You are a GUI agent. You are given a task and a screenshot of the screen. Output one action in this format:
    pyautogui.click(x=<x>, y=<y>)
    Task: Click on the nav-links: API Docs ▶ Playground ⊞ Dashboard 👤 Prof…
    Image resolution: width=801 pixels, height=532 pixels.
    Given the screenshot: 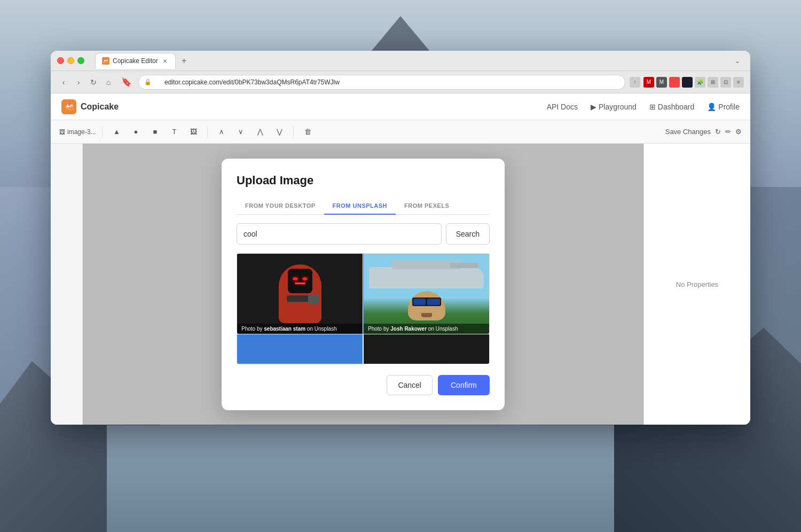 What is the action you would take?
    pyautogui.click(x=643, y=107)
    